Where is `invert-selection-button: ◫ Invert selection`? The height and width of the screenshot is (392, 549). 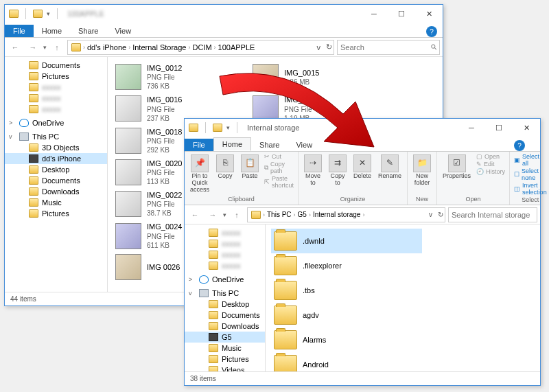 invert-selection-button: ◫ Invert selection is located at coordinates (530, 189).